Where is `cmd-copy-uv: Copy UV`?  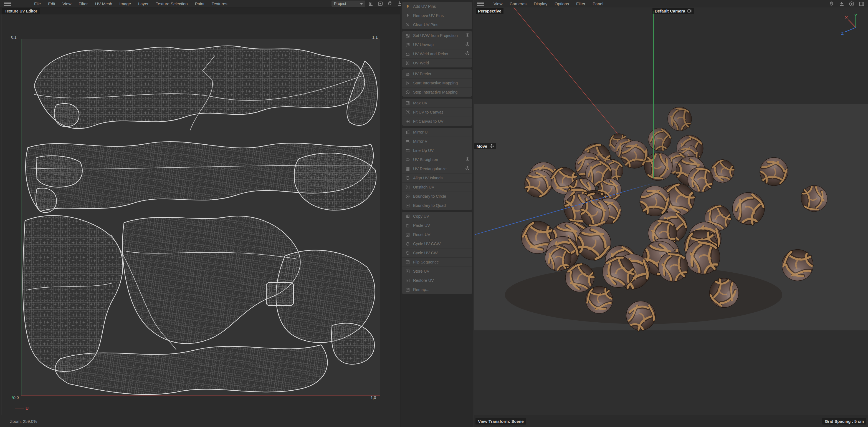 cmd-copy-uv: Copy UV is located at coordinates (437, 217).